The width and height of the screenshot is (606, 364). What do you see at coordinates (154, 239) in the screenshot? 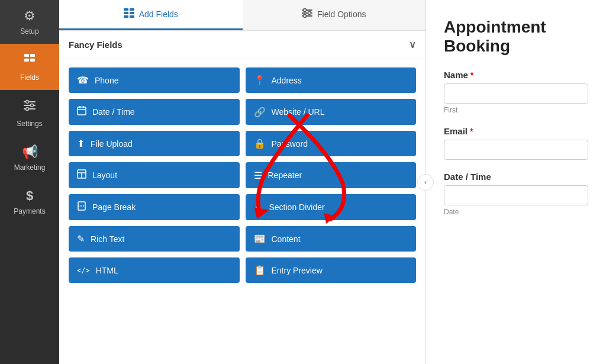
I see `field-btn-rich-text: ✎ Rich Text` at bounding box center [154, 239].